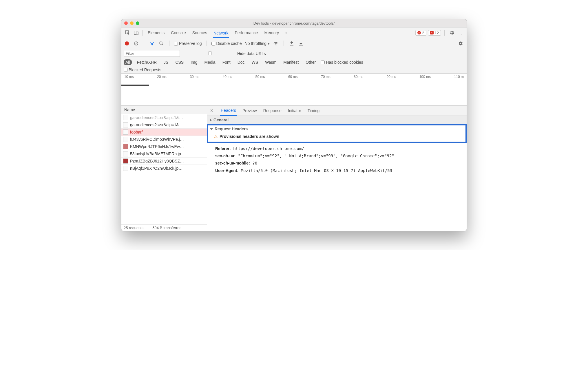 This screenshot has width=588, height=380. What do you see at coordinates (212, 111) in the screenshot?
I see `close-panel-icon: ✕` at bounding box center [212, 111].